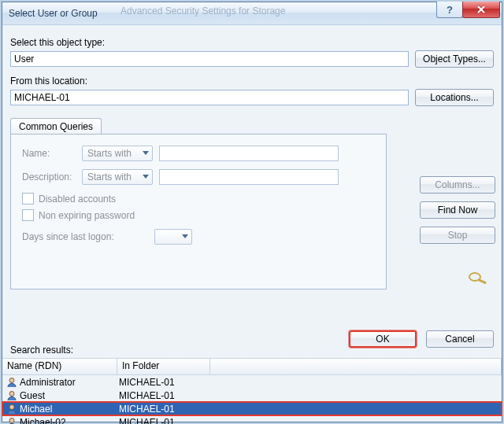 The image size is (504, 424). What do you see at coordinates (252, 395) in the screenshot?
I see `table-row: GuestMICHAEL-01` at bounding box center [252, 395].